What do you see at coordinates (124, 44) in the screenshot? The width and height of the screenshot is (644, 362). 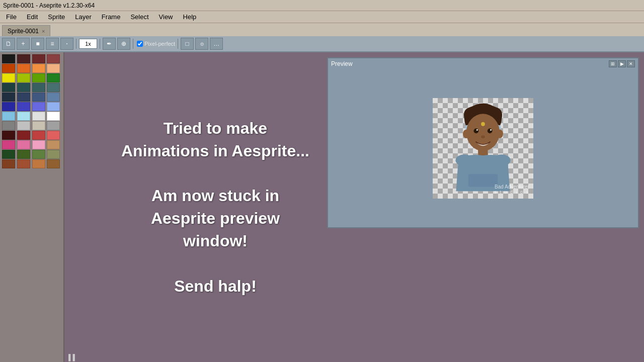 I see `selection-mode-button: ⊕` at bounding box center [124, 44].